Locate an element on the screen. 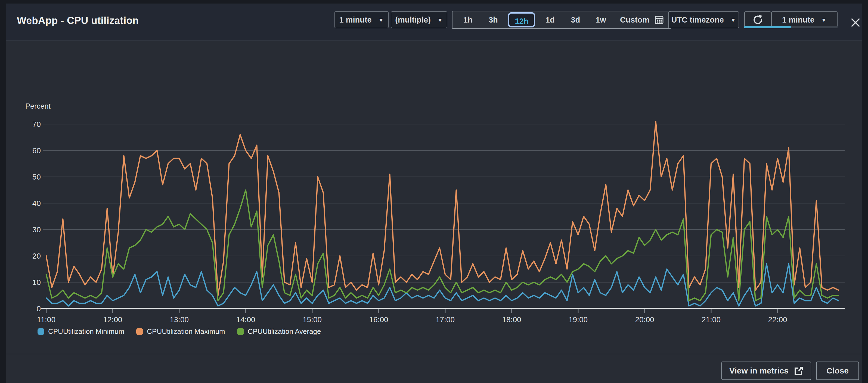 The height and width of the screenshot is (383, 868). x-tick-label: 22:00 is located at coordinates (778, 320).